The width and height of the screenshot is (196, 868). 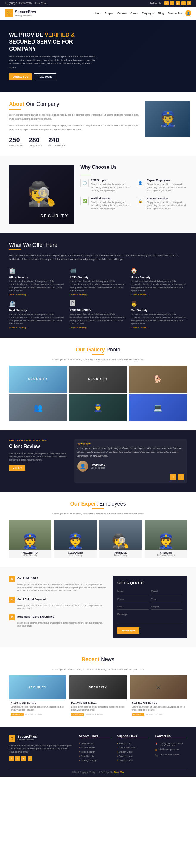 I want to click on gallery-item-1: SECURITY, so click(x=38, y=379).